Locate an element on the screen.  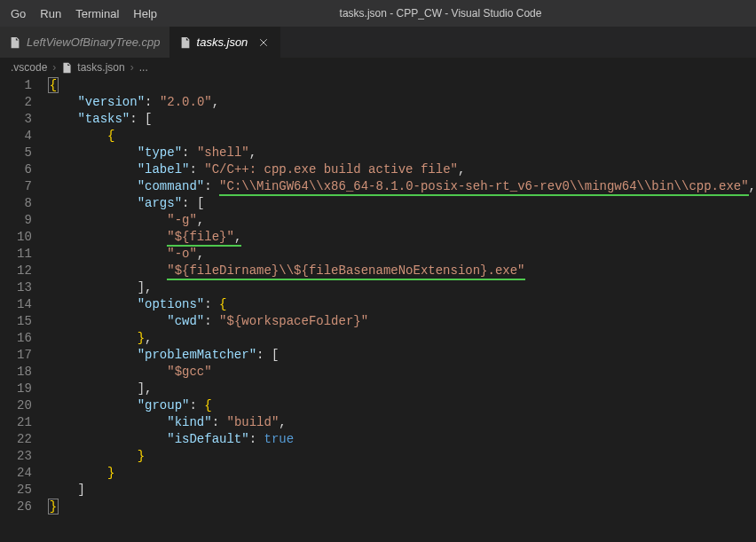
code-line: "type": "shell", is located at coordinates (402, 153).